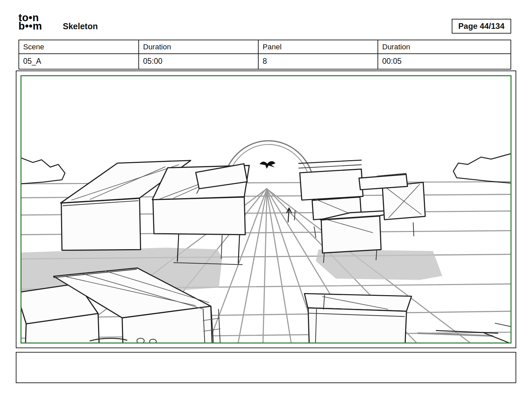 The height and width of the screenshot is (411, 532). What do you see at coordinates (318, 47) in the screenshot?
I see `info-label-panel: Panel` at bounding box center [318, 47].